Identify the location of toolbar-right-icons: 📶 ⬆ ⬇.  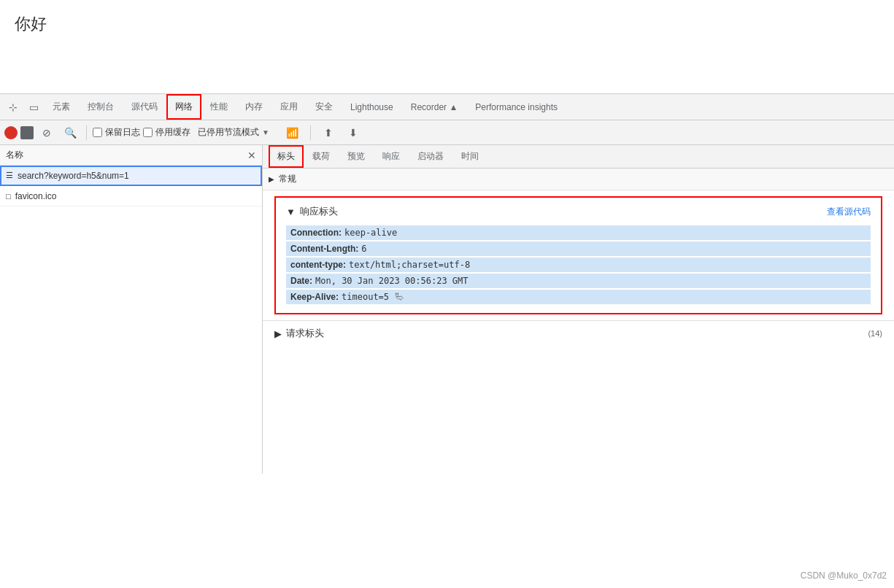
(323, 133).